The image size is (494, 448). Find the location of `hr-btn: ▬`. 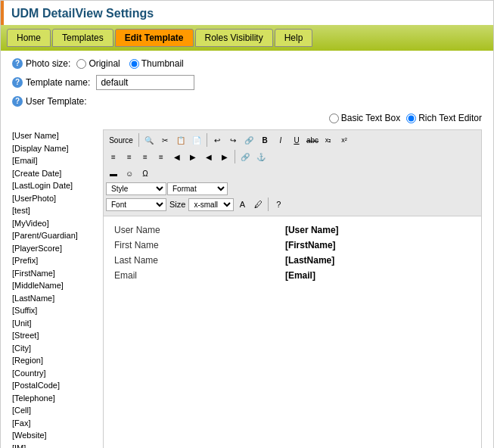

hr-btn: ▬ is located at coordinates (113, 173).